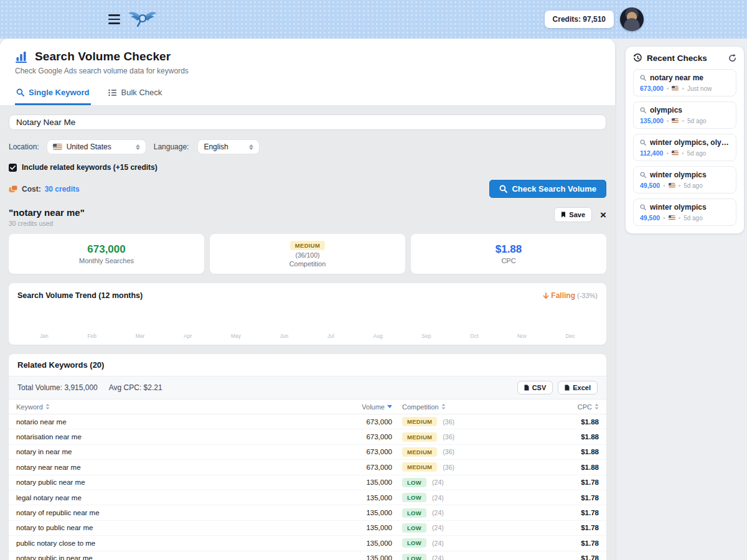 This screenshot has height=560, width=747. Describe the element at coordinates (308, 254) in the screenshot. I see `stat-card-competition: MEDIUM (36/100) Competition` at that location.